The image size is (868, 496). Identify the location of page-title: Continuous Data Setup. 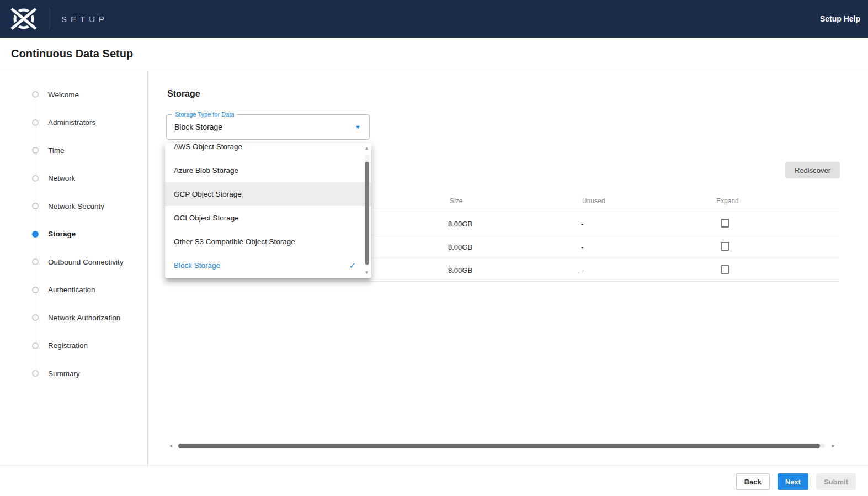
(72, 54).